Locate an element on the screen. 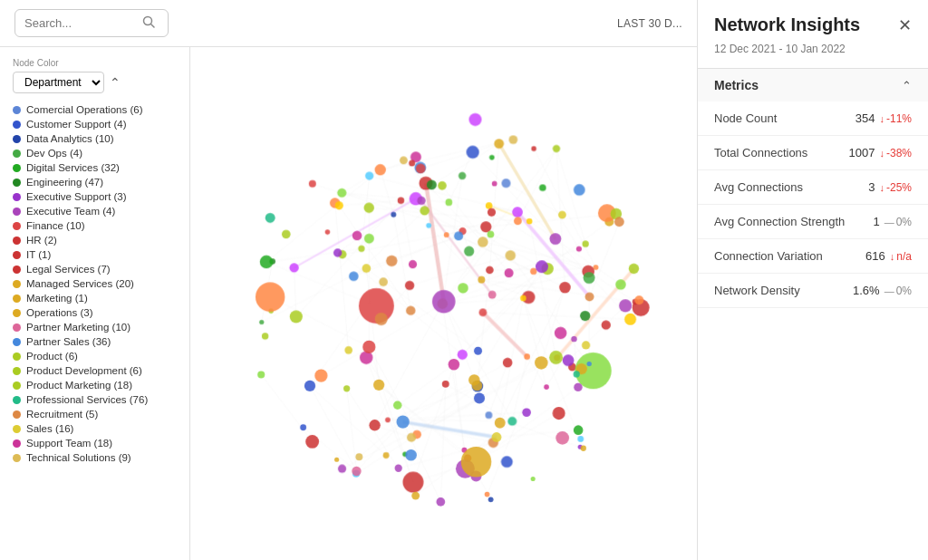  legend-item: Managed Services (20) is located at coordinates (94, 284).